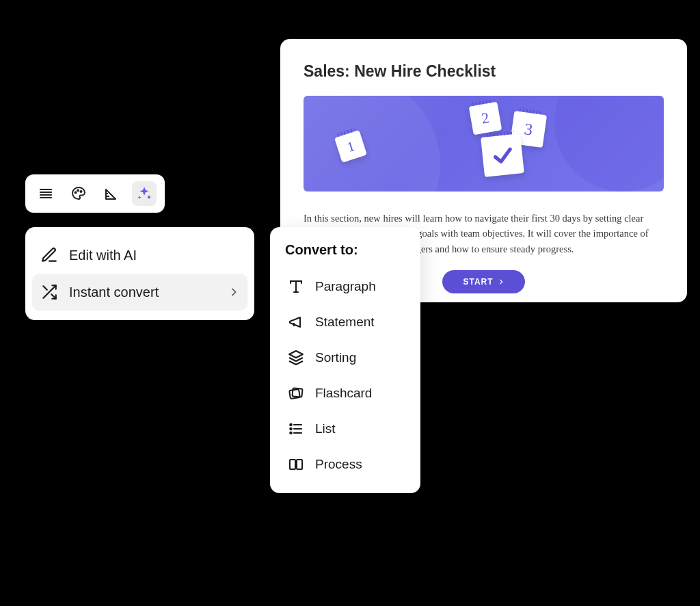 The image size is (700, 606). I want to click on menu-item-label: Edit with AI, so click(154, 256).